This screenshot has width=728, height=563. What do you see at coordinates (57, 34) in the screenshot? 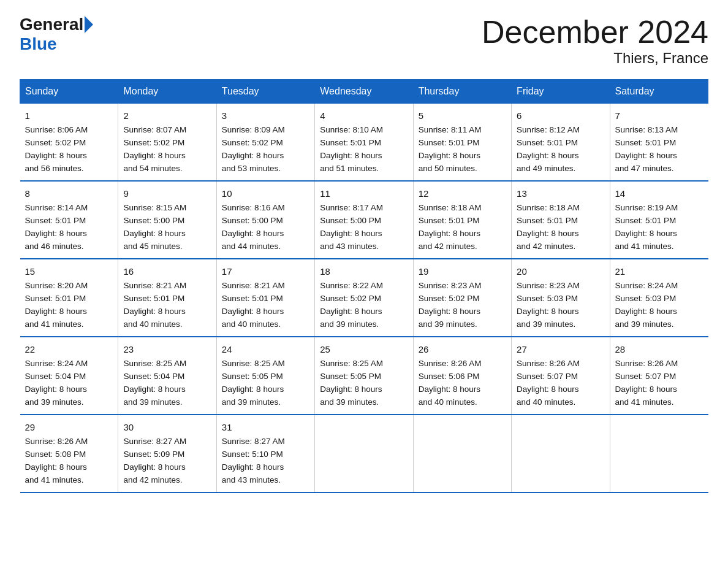
I see `logo: General Blue` at bounding box center [57, 34].